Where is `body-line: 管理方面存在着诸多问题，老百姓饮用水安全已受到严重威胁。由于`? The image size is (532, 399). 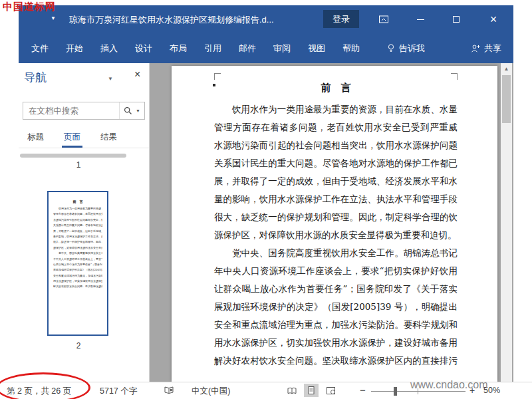 body-line: 管理方面存在着诸多问题，老百姓饮用水安全已受到严重威胁。由于 is located at coordinates (336, 128).